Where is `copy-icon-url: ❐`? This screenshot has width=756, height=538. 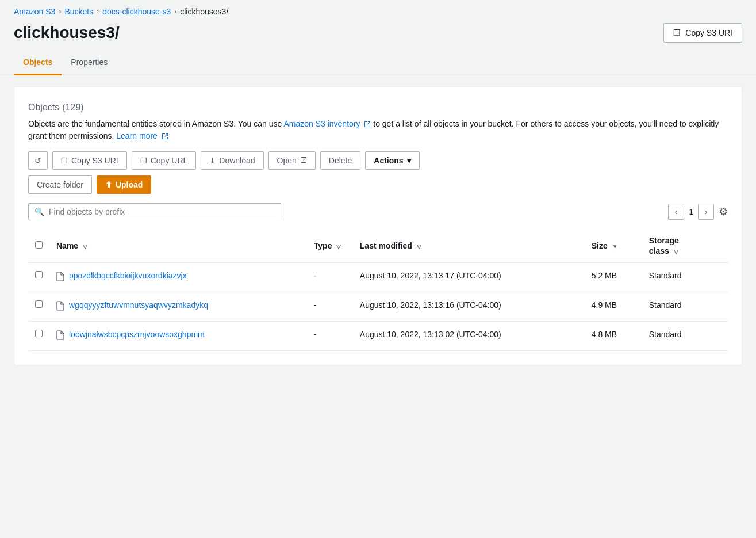 copy-icon-url: ❐ is located at coordinates (144, 161).